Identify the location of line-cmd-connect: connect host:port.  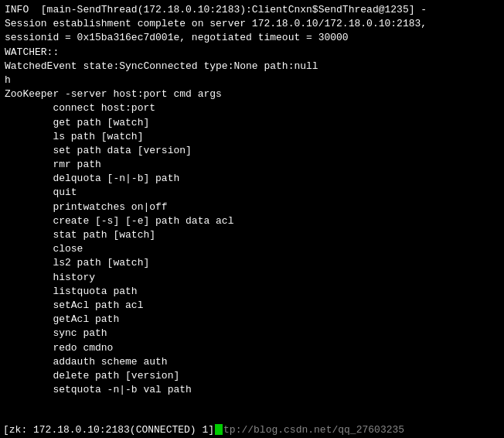
(252, 108).